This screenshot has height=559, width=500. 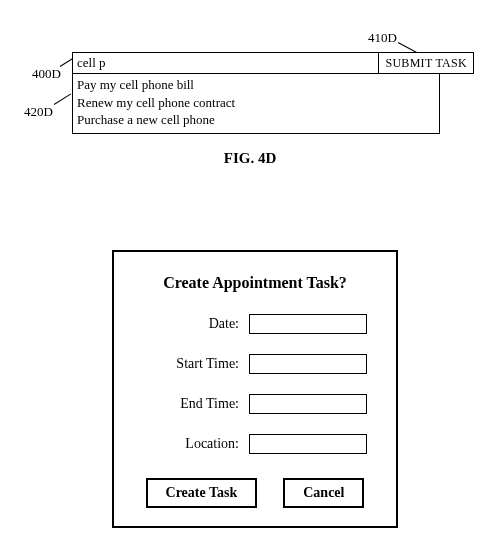 What do you see at coordinates (256, 103) in the screenshot?
I see `suggestion-item: Renew my cell phone contract` at bounding box center [256, 103].